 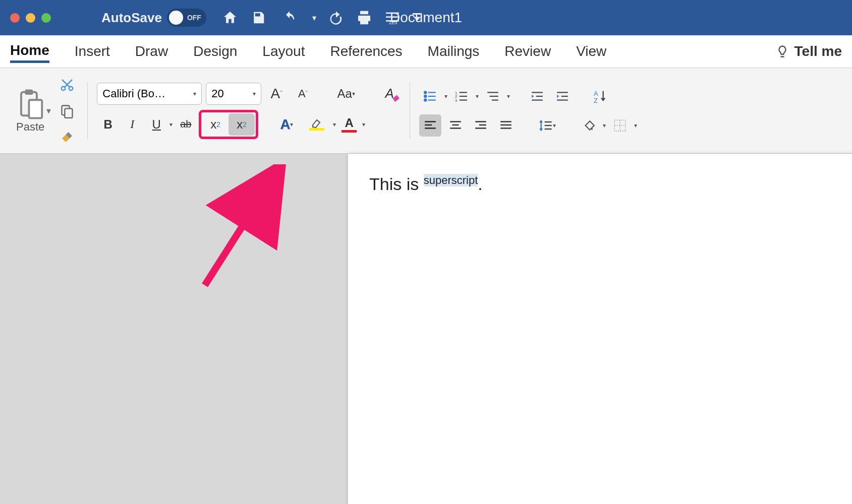 I want to click on tab-review: Review, so click(x=528, y=51).